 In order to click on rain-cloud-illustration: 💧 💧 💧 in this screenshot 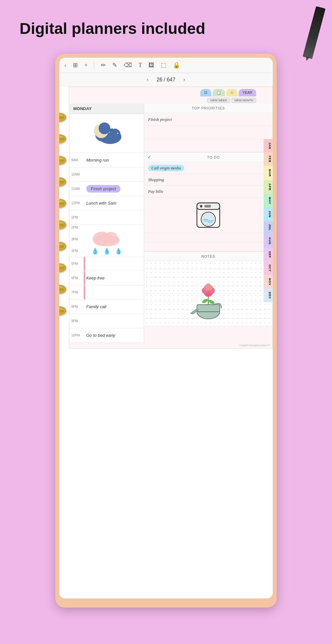, I will do `click(107, 241)`.